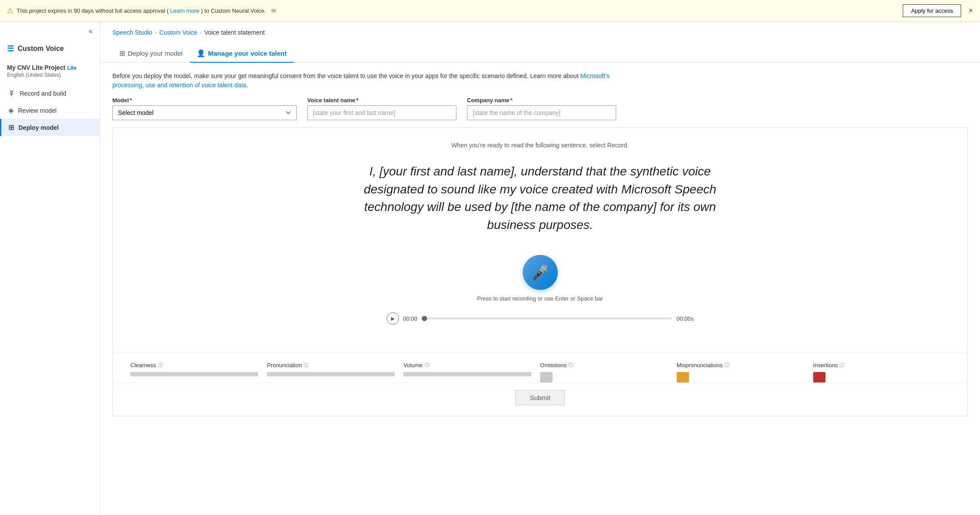 This screenshot has width=980, height=515. What do you see at coordinates (12, 93) in the screenshot?
I see `record-icon: 🎙` at bounding box center [12, 93].